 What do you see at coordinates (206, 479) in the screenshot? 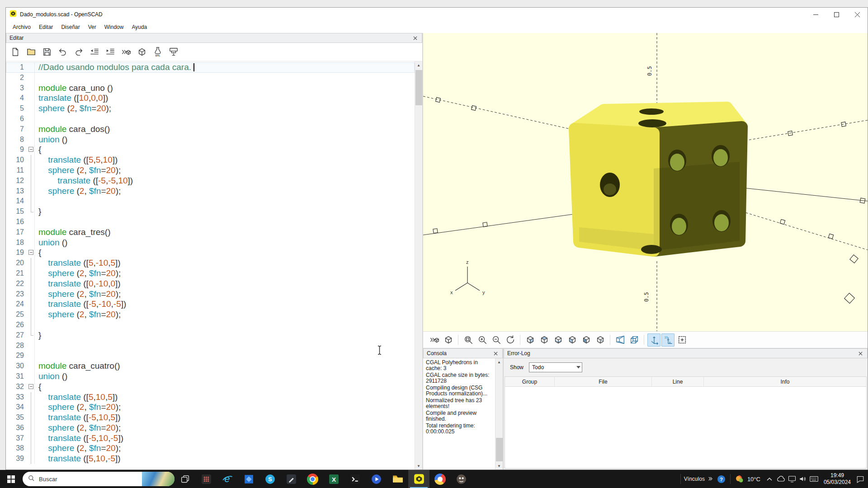
I see `grid-app-taskbar-icon` at bounding box center [206, 479].